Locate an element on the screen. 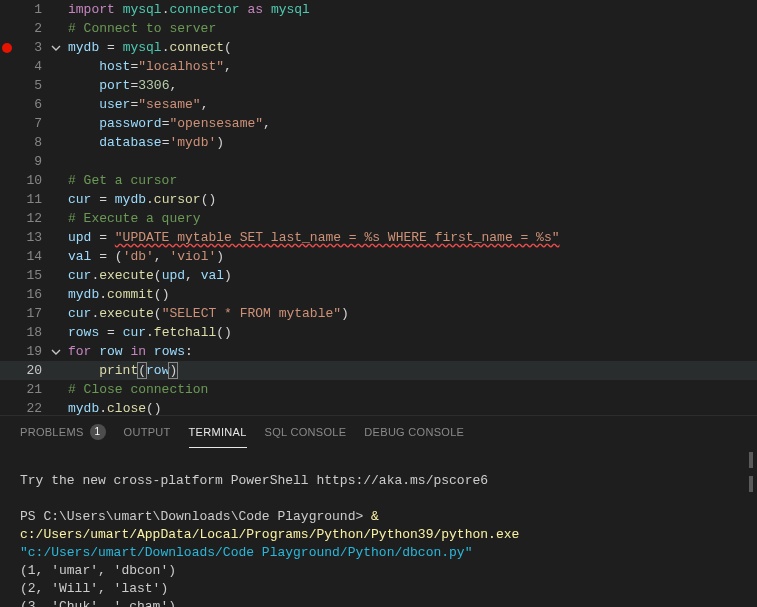 The image size is (757, 607). code-content: print(row) is located at coordinates (120, 370).